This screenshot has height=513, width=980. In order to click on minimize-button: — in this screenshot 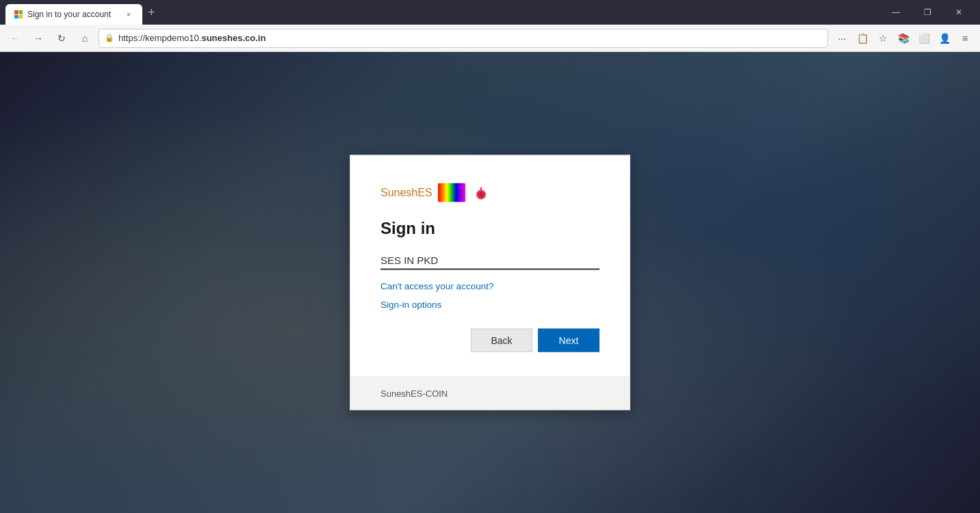, I will do `click(896, 12)`.